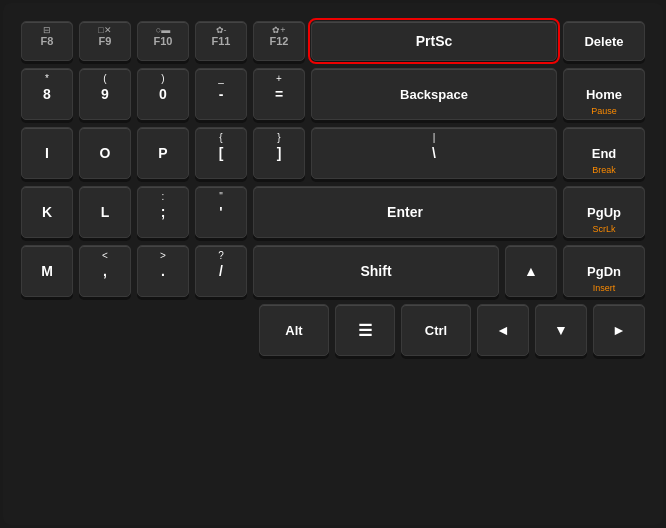 The image size is (666, 528). Describe the element at coordinates (220, 138) in the screenshot. I see `key-lbracket-top: {` at that location.